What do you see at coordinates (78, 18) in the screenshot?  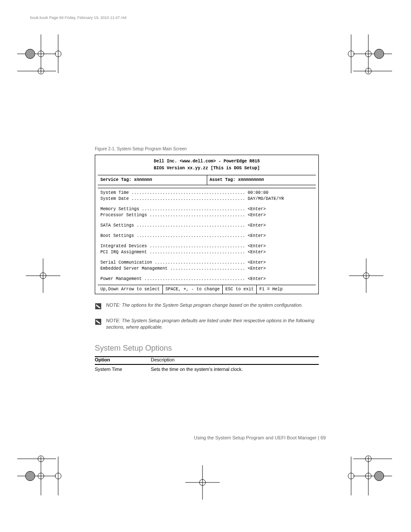 I see `book-file-header: book.book Page 69 Friday, February 19, 2…` at bounding box center [78, 18].